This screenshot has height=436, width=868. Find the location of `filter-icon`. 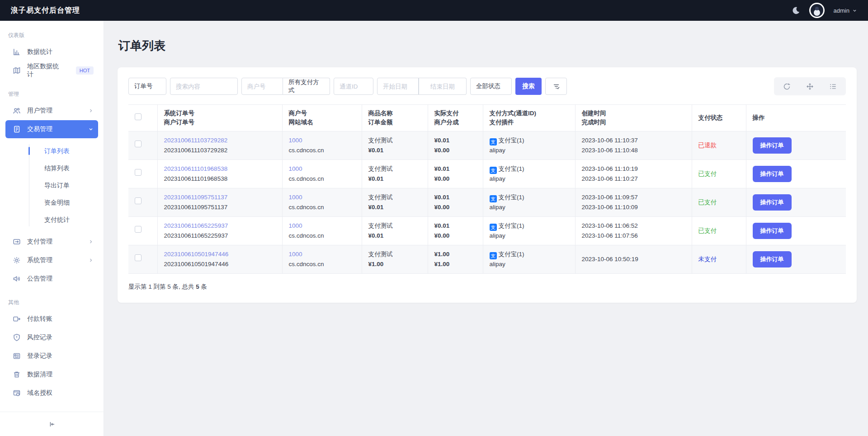

filter-icon is located at coordinates (556, 87).